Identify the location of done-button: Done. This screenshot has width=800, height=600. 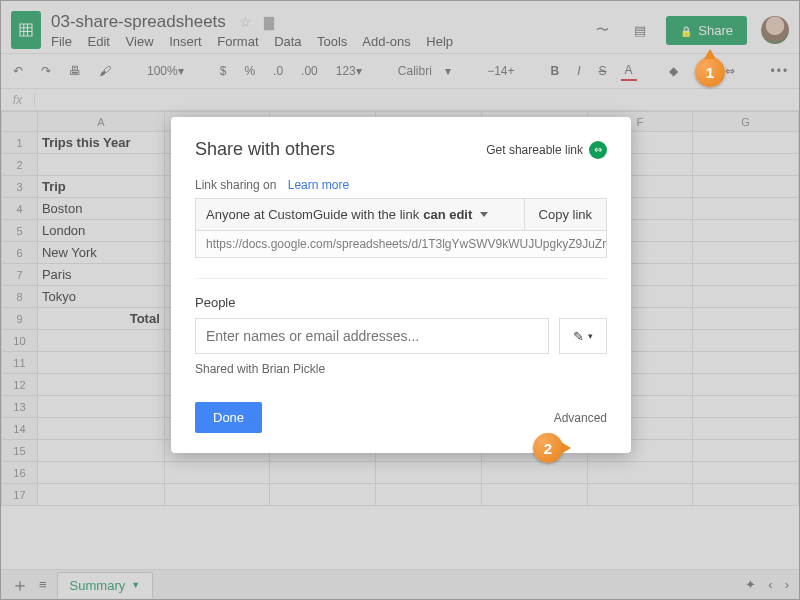
(228, 418).